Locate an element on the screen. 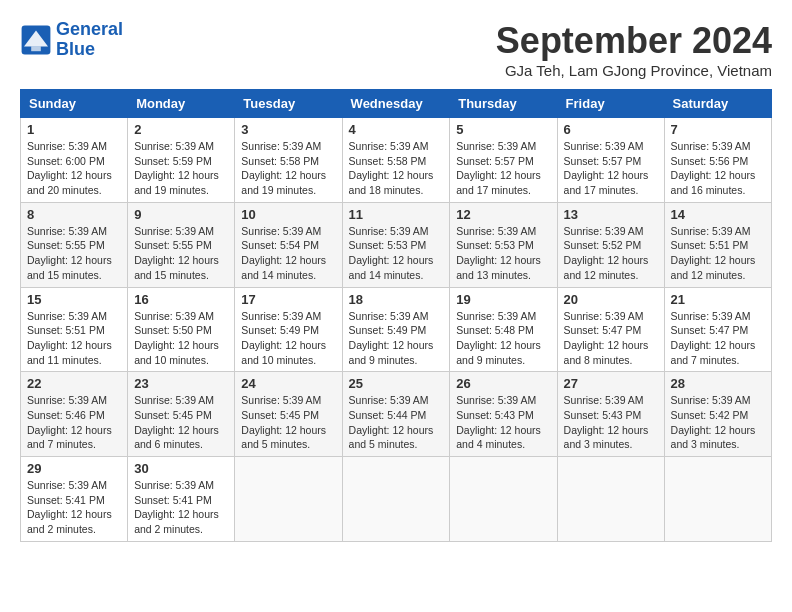 The width and height of the screenshot is (792, 612). day-number: 17 is located at coordinates (288, 300).